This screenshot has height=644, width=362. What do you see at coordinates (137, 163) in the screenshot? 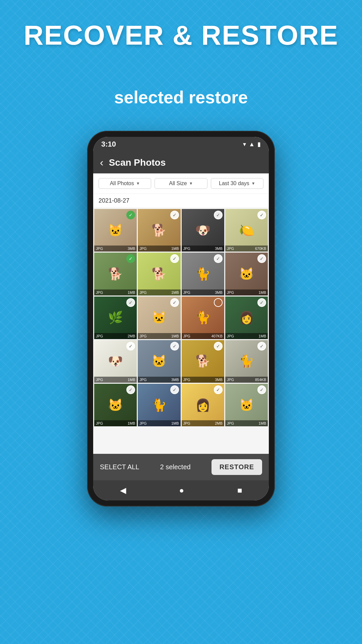
I see `header-title: Scan Photos` at bounding box center [137, 163].